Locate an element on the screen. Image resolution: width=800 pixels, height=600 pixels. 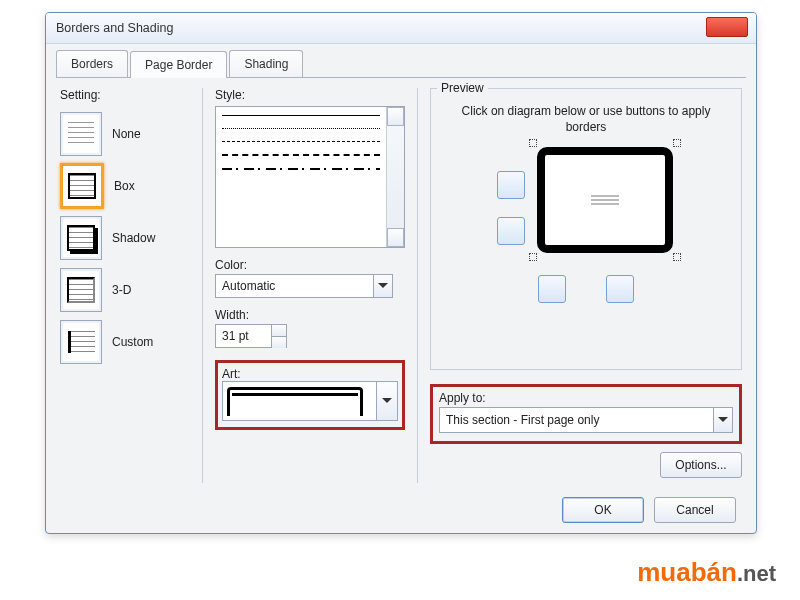
preview-top-border-button is located at coordinates (511, 185).